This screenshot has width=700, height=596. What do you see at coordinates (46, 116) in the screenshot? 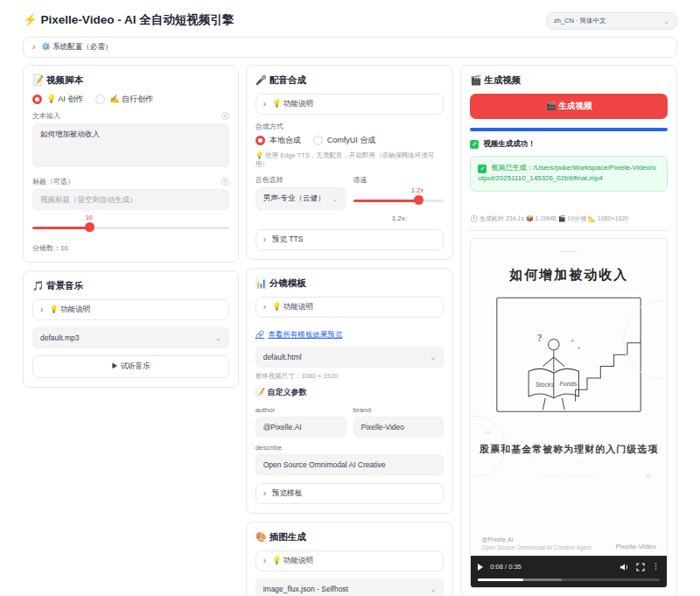
I see `text-input-label: 文本输入` at bounding box center [46, 116].